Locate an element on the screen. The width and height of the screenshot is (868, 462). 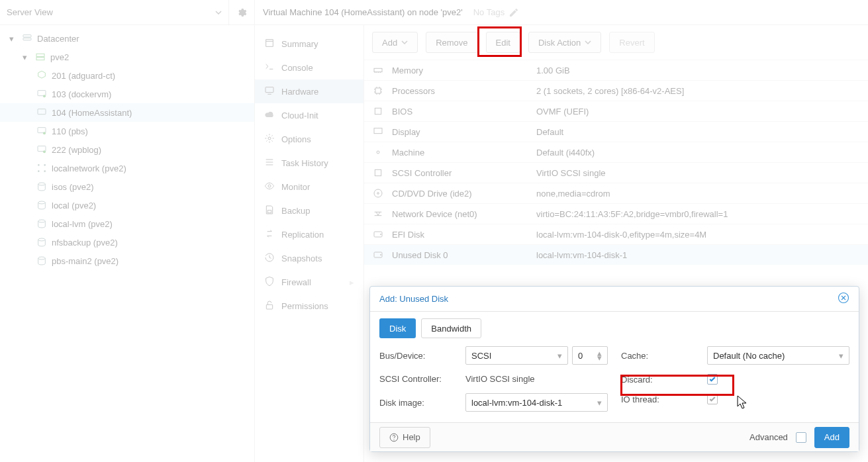
nav-label: Hardware is located at coordinates (300, 91).